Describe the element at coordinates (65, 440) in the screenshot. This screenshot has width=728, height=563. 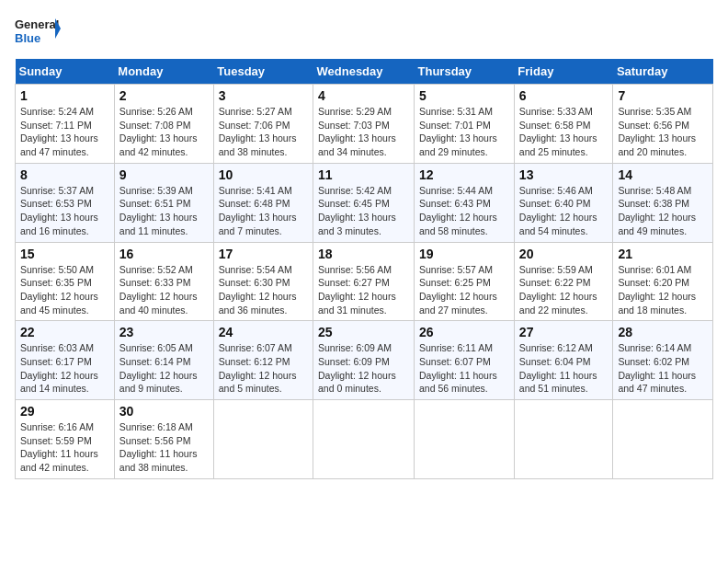
I see `calendar-cell: 29 Sunrise: 6:16 AMSunset: 5:59 PMDaylig…` at that location.